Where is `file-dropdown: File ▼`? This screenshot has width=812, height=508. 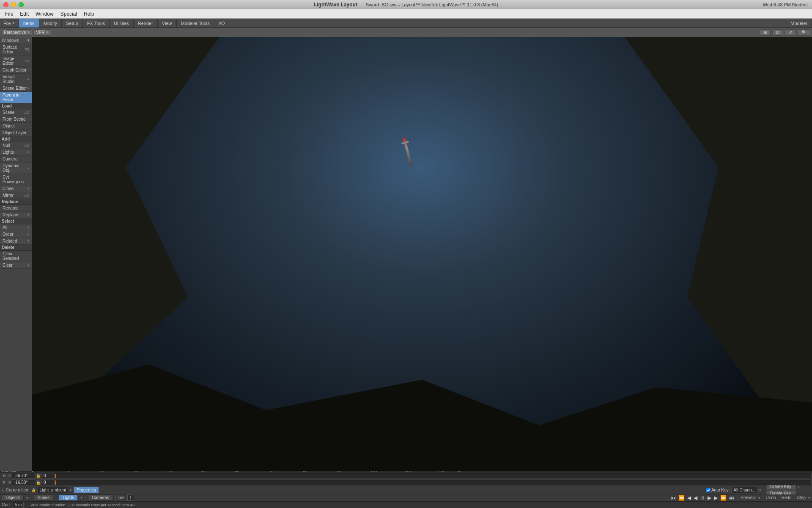 file-dropdown: File ▼ is located at coordinates (9, 23).